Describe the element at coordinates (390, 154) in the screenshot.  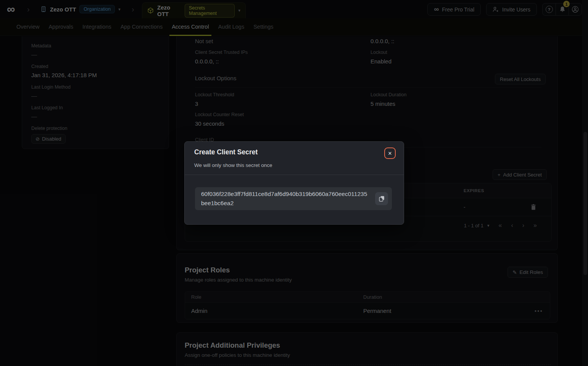
I see `close-icon: ✕` at that location.